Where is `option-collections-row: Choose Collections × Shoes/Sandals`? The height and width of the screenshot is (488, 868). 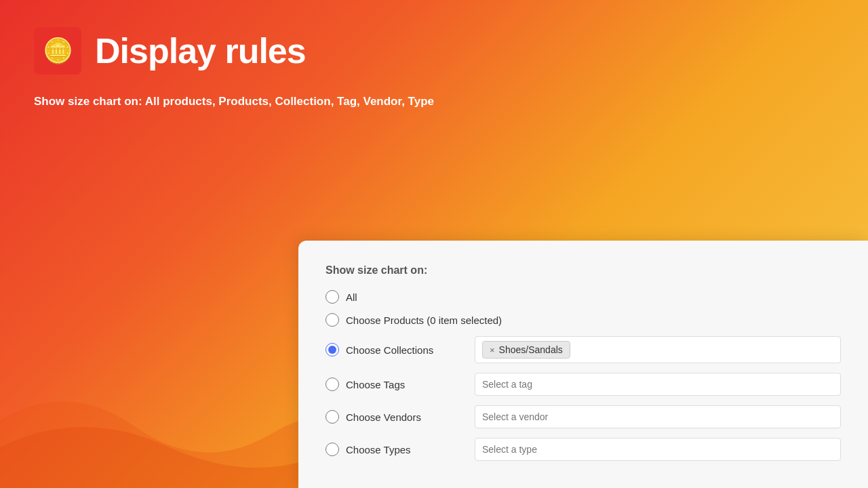 option-collections-row: Choose Collections × Shoes/Sandals is located at coordinates (583, 350).